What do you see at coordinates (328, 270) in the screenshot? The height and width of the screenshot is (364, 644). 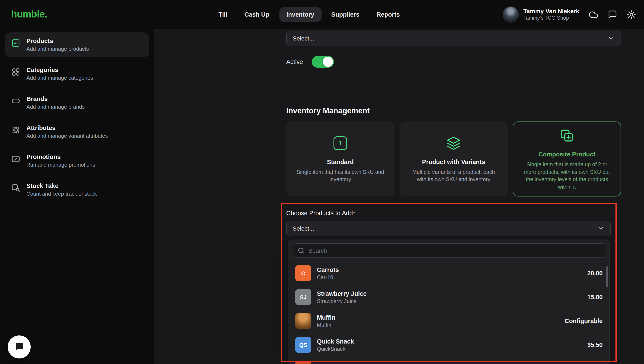 I see `product-name: Carrots` at bounding box center [328, 270].